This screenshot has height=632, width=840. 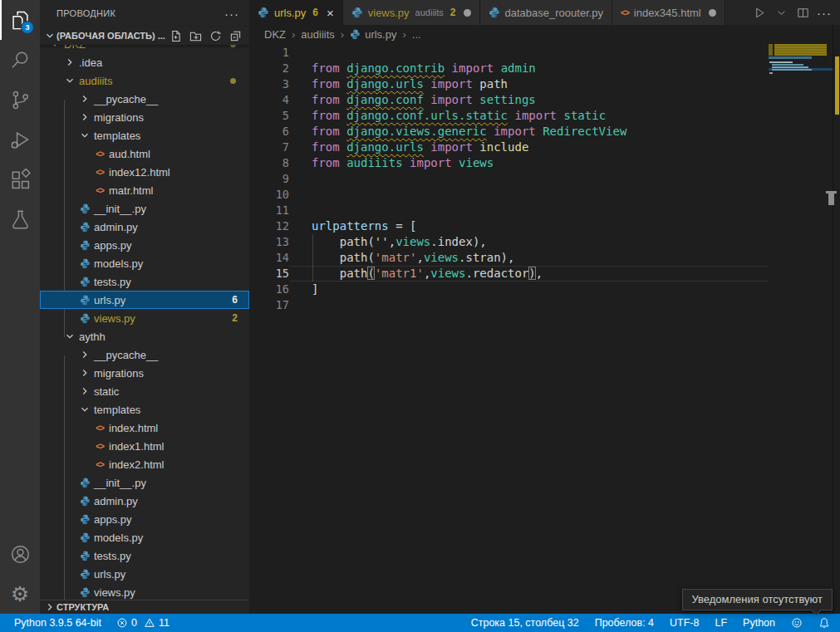 What do you see at coordinates (145, 336) in the screenshot?
I see `tree-folder-aythh: aythh` at bounding box center [145, 336].